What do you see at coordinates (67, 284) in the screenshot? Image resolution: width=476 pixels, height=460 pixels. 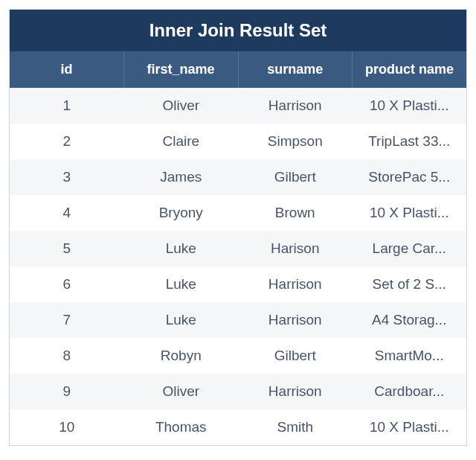 I see `cell-id: 6` at bounding box center [67, 284].